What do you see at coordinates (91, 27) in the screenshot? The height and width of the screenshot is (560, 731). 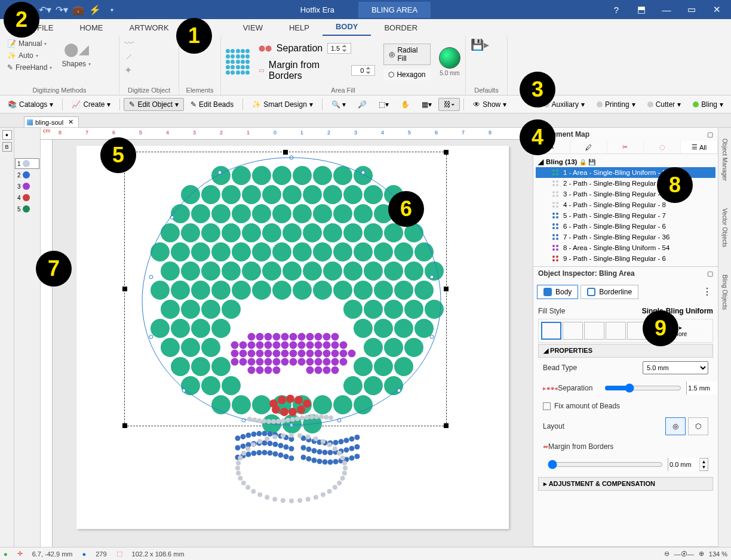 I see `tab-home: HOME` at bounding box center [91, 27].